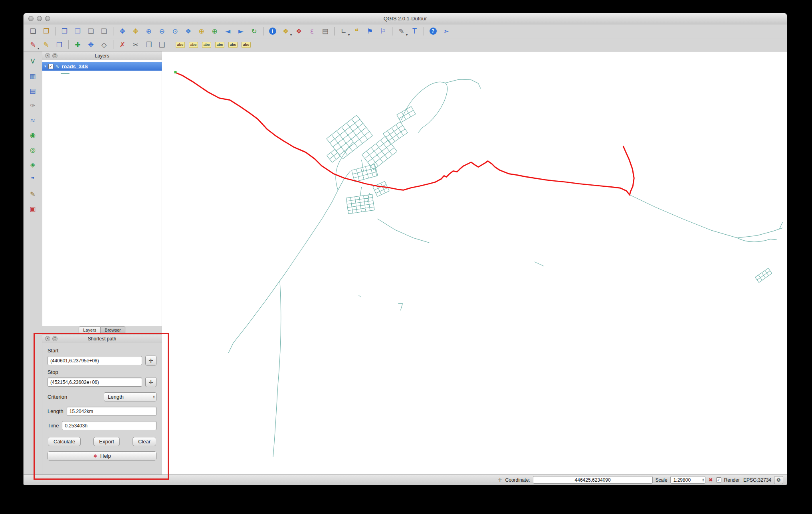 The width and height of the screenshot is (812, 514). I want to click on open-attribute-table-button: ▤, so click(325, 31).